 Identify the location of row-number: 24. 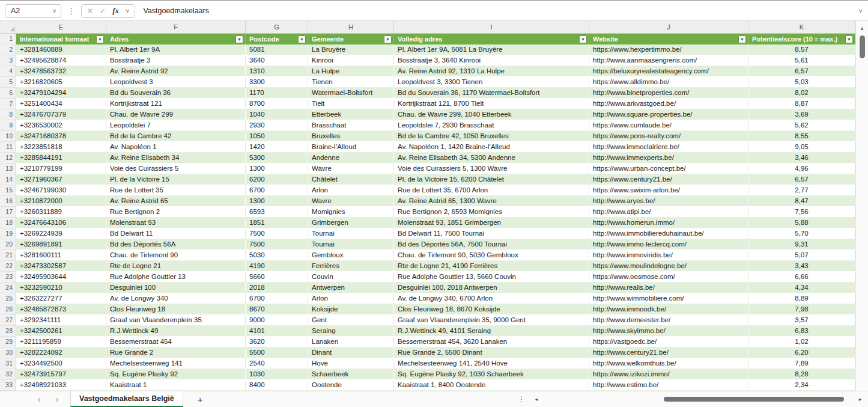
(8, 288).